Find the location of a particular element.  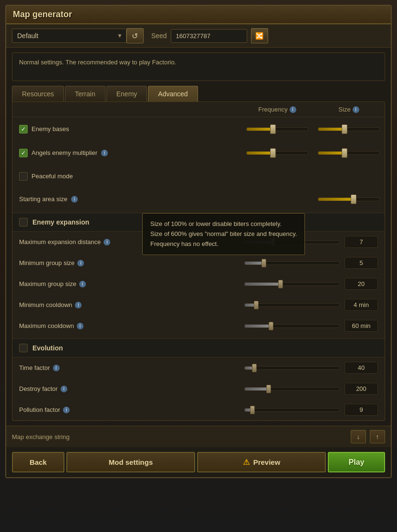

min-cooldown-value: 4 min is located at coordinates (361, 305).